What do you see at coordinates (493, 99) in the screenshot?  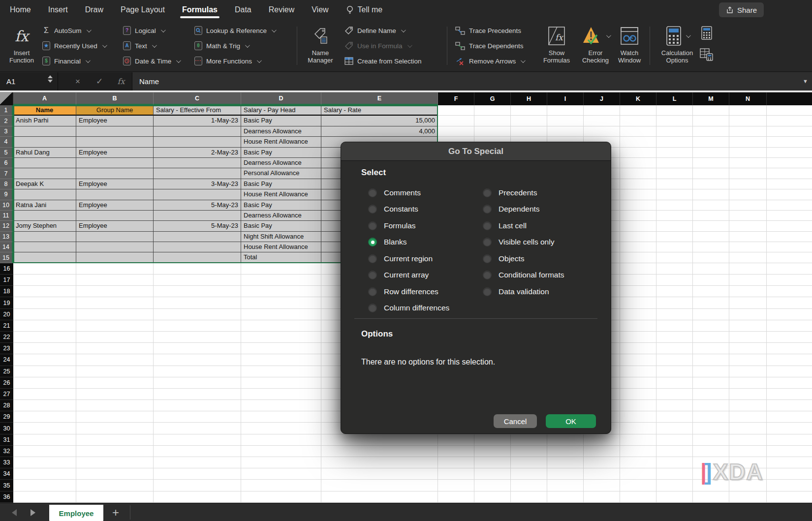 I see `column-header: G` at bounding box center [493, 99].